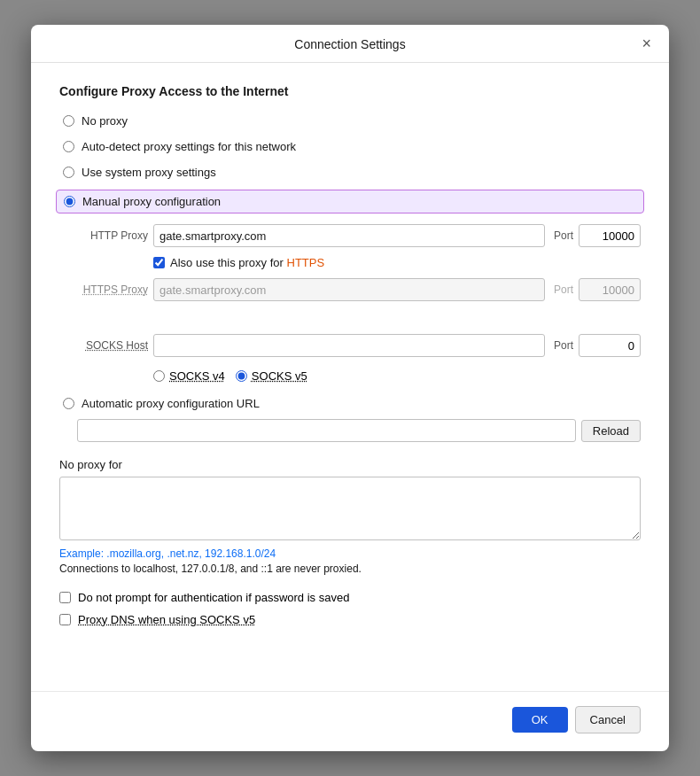 Image resolution: width=700 pixels, height=776 pixels. Describe the element at coordinates (152, 202) in the screenshot. I see `radio-manual-proxy-label: Manual proxy configuration` at that location.